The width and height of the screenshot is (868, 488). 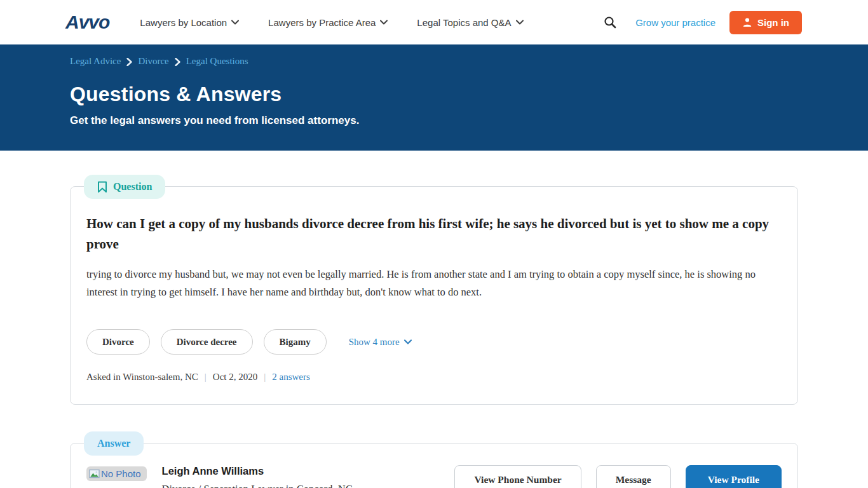 I want to click on nav-lawyers-by-practice-area: Lawyers by Practice Area, so click(x=328, y=23).